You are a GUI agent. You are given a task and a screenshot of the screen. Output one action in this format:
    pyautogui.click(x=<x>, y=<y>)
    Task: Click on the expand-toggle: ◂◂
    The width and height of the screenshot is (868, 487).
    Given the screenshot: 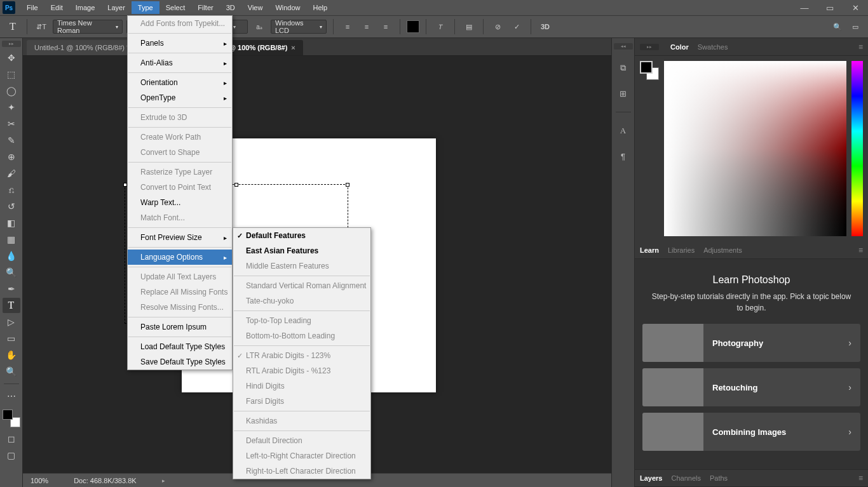 What is the action you would take?
    pyautogui.click(x=623, y=46)
    